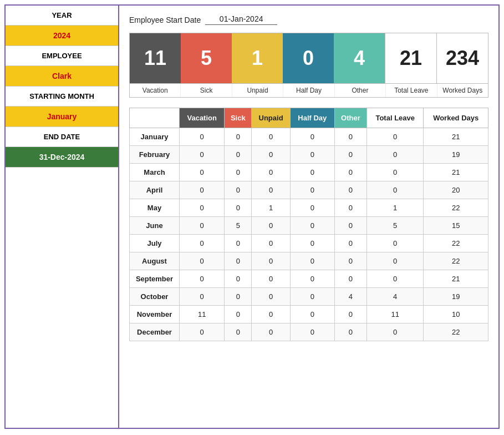  Describe the element at coordinates (350, 244) in the screenshot. I see `cell-july-other: 0` at that location.